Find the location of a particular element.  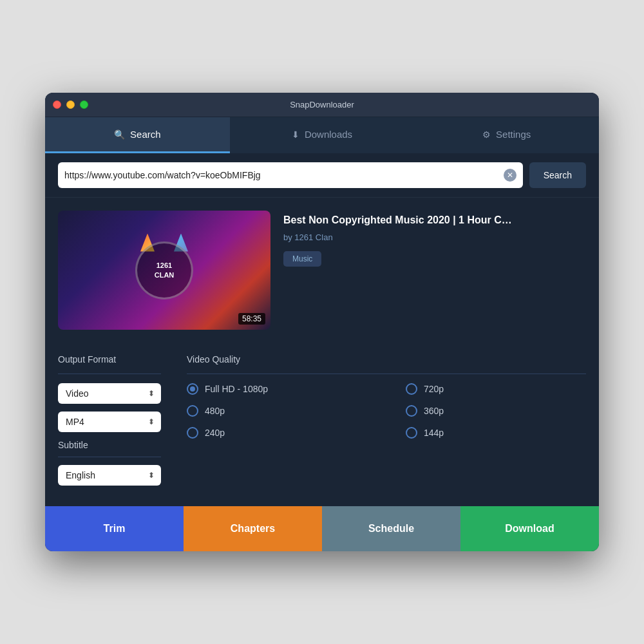

url-input-wrap: ✕ is located at coordinates (290, 175).